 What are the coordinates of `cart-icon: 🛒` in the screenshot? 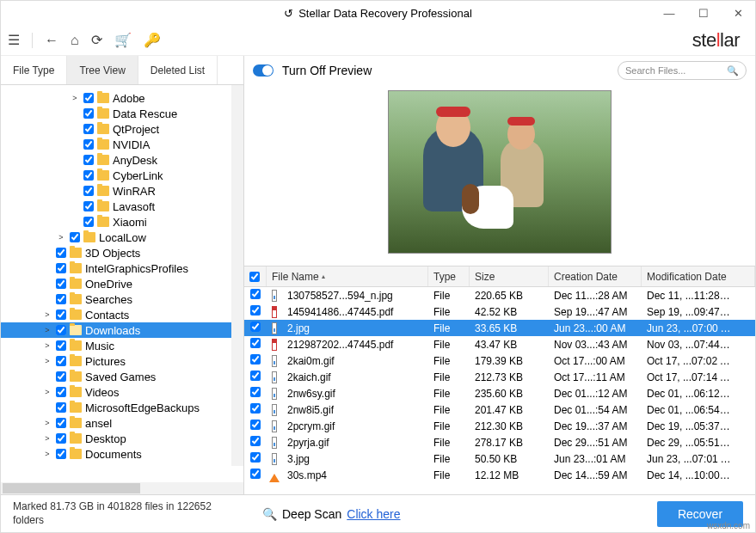 It's located at (123, 40).